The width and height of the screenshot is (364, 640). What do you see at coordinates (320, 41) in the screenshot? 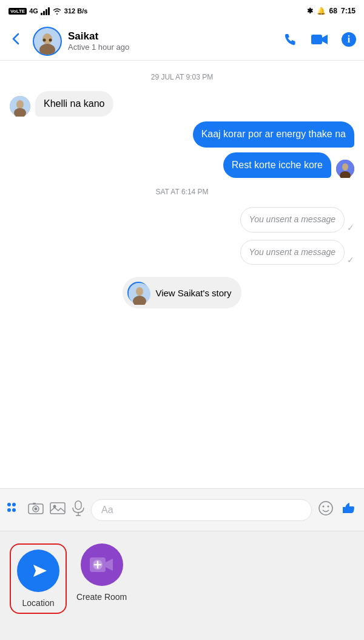
I see `header-actions: i` at bounding box center [320, 41].